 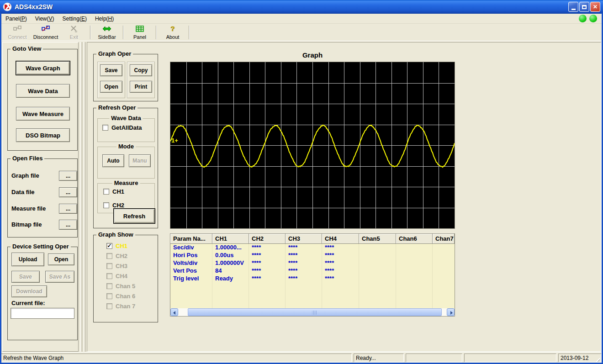 I want to click on graph-show-ch1-row: ✓CH1, so click(x=117, y=246).